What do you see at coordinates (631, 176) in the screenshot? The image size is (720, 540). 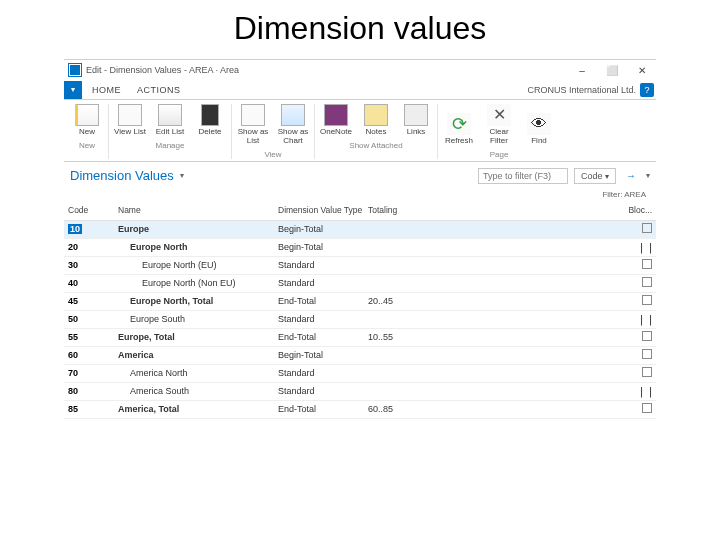 I see `apply-filter-button: →` at bounding box center [631, 176].